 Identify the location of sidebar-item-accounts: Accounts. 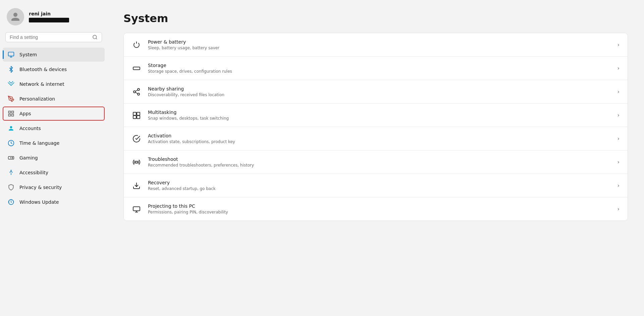
(54, 128).